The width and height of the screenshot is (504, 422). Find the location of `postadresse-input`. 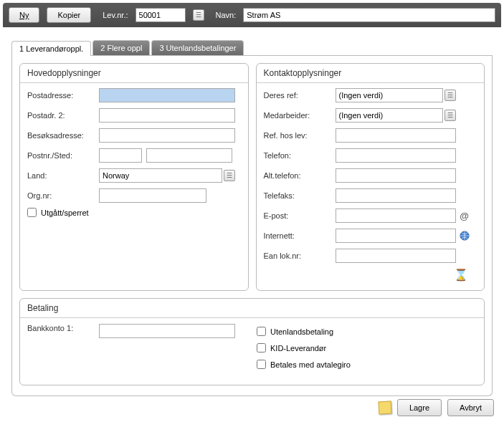

postadresse-input is located at coordinates (167, 95).